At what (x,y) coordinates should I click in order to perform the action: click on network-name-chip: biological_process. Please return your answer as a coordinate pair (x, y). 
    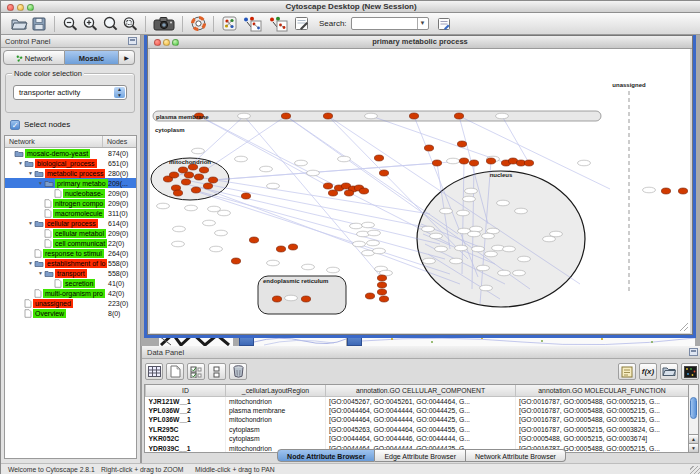
    Looking at the image, I should click on (66, 164).